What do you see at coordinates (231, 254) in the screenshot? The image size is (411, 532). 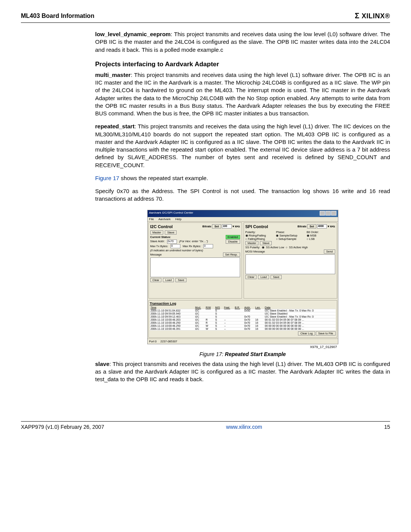 I see `set-resp-button: Set Resp.` at bounding box center [231, 254].